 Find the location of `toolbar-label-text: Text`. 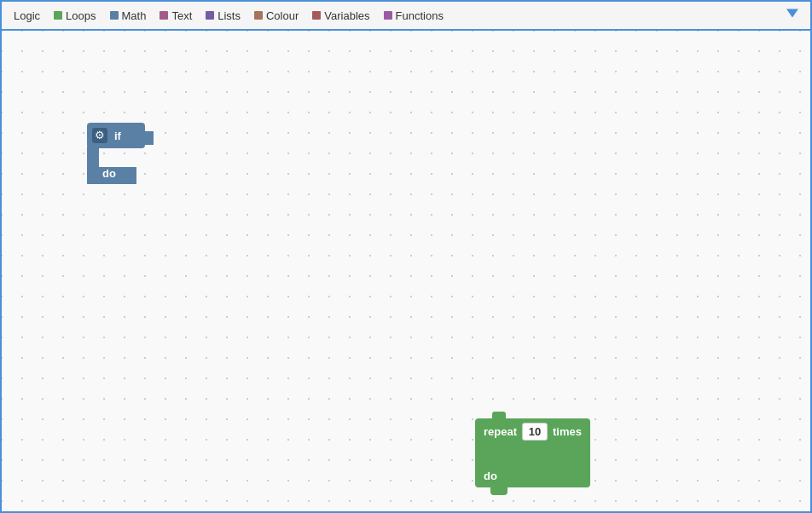

toolbar-label-text: Text is located at coordinates (182, 15).